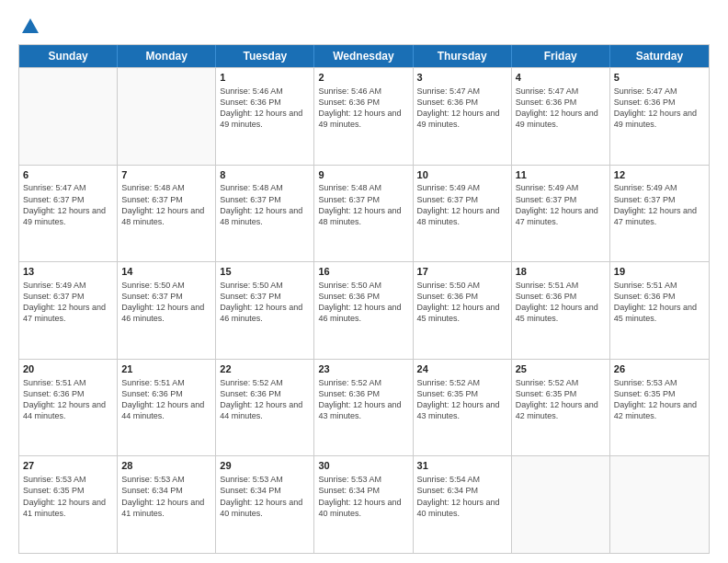 This screenshot has width=728, height=563. I want to click on day-info: Sunrise: 5:47 AMSunset: 6:37 PMDaylight:…, so click(68, 204).